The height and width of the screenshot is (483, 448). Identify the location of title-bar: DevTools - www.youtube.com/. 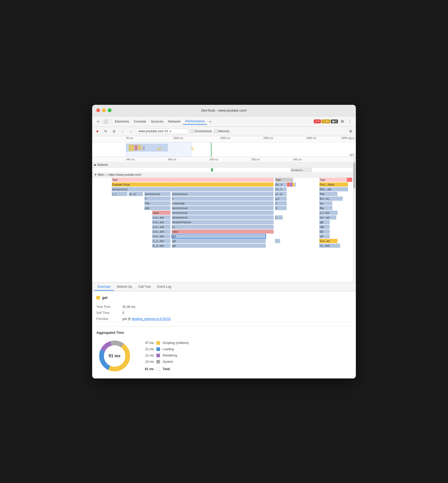
(224, 111).